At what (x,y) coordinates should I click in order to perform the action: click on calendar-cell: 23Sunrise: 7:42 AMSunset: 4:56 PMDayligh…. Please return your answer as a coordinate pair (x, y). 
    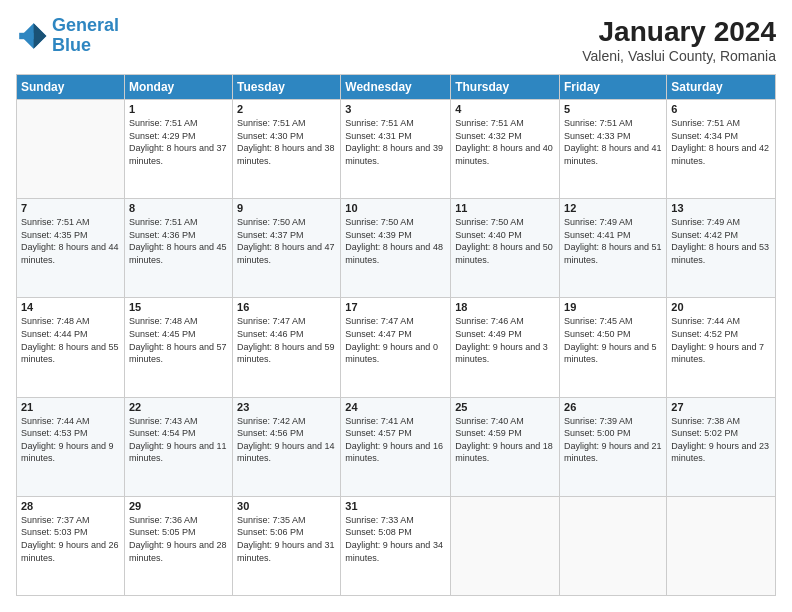
    Looking at the image, I should click on (287, 446).